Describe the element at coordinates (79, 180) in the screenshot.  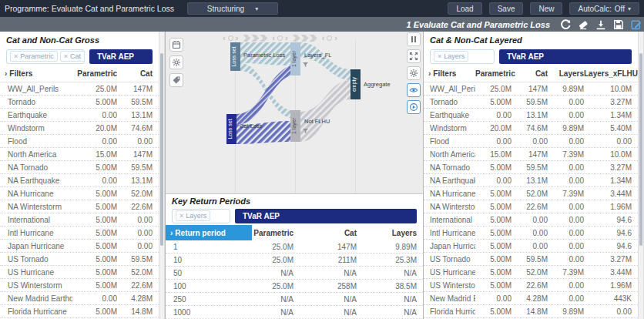
I see `table-row: NA Earthquake0.0013.1M` at that location.